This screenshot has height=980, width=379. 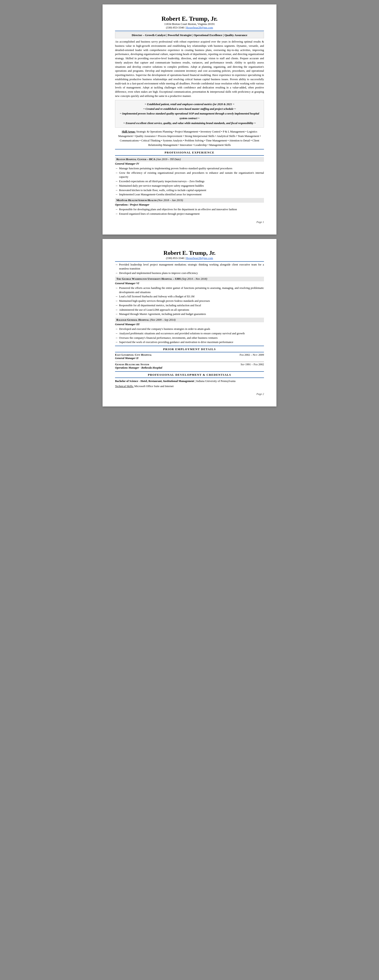 What do you see at coordinates (190, 290) in the screenshot?
I see `gwu-bullet-1: Pioneered the efforts across handling th…` at bounding box center [190, 290].